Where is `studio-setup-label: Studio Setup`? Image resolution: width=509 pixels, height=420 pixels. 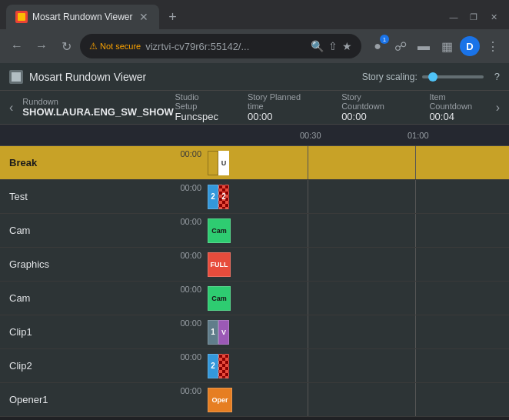
studio-setup-label: Studio Setup is located at coordinates (198, 102).